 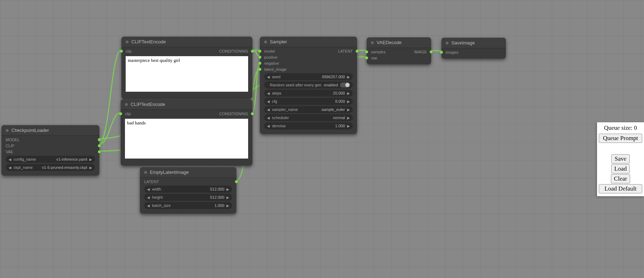 I want to click on random-seed-toggle: Random seed after every gen enabled, so click(x=308, y=85).